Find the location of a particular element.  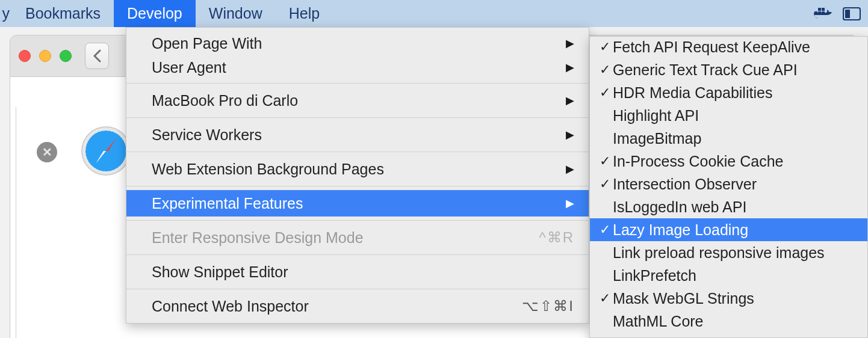

minimize-window-button is located at coordinates (45, 56).